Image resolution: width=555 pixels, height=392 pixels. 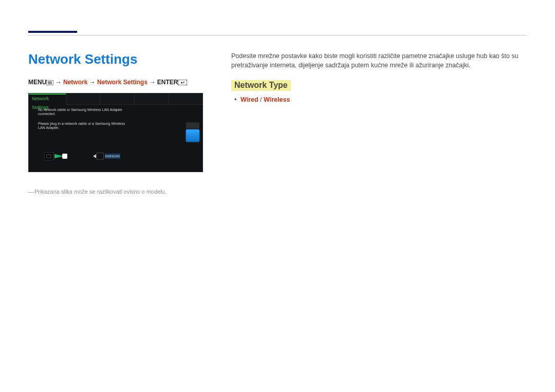 I want to click on path-step-network: Network, so click(x=75, y=82).